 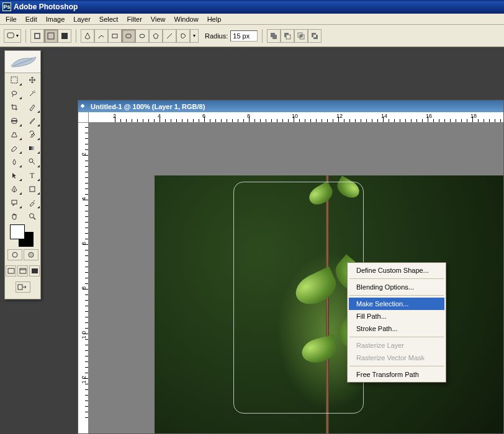 I want to click on tool-panel-header, so click(x=22, y=62).